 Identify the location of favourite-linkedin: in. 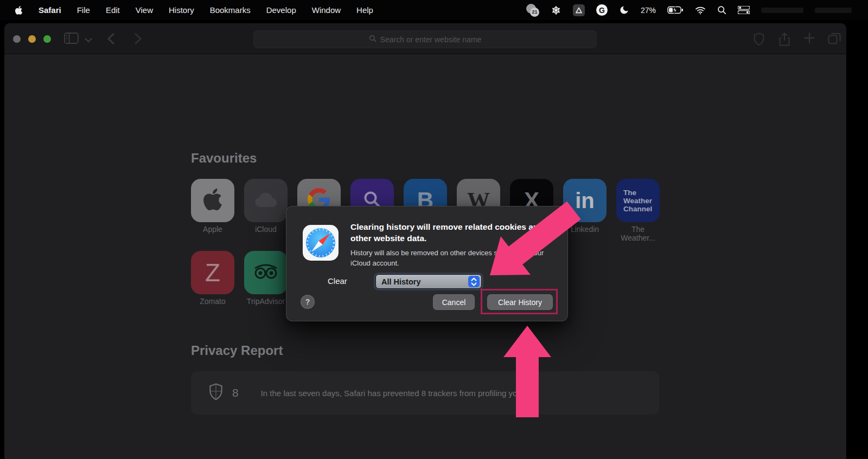
(585, 201).